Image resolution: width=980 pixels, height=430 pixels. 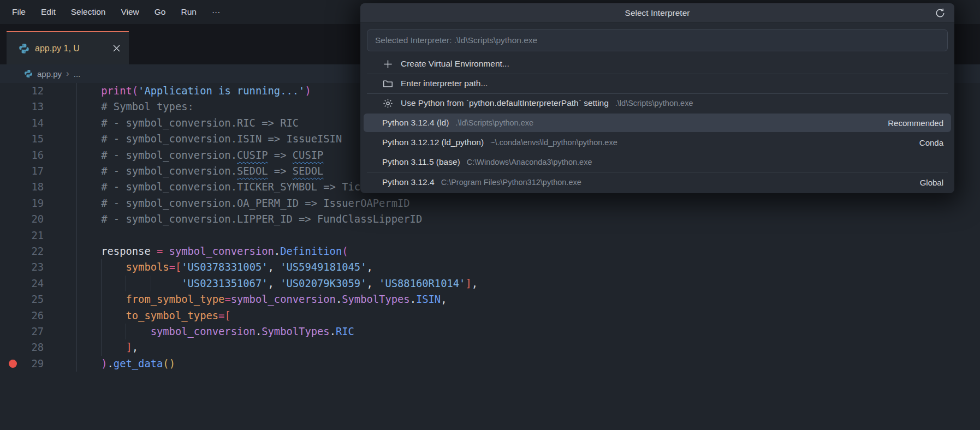 What do you see at coordinates (657, 40) in the screenshot?
I see `interpreter-search-input` at bounding box center [657, 40].